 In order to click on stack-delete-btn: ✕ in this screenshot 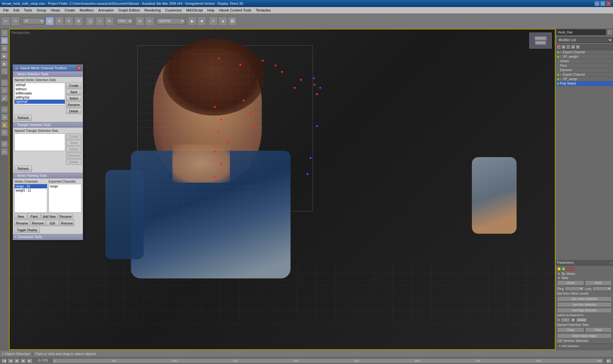, I will do `click(568, 47)`.